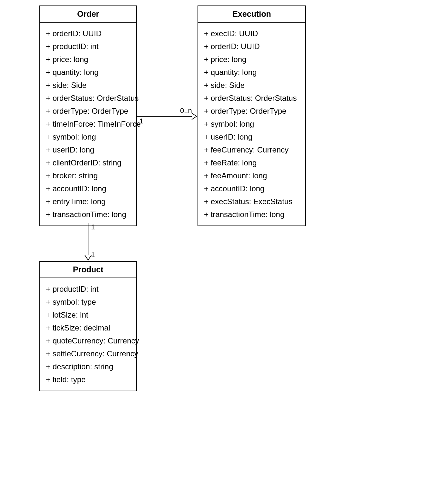 The image size is (437, 504). Describe the element at coordinates (141, 121) in the screenshot. I see `multiplicity-order-side: 1` at that location.